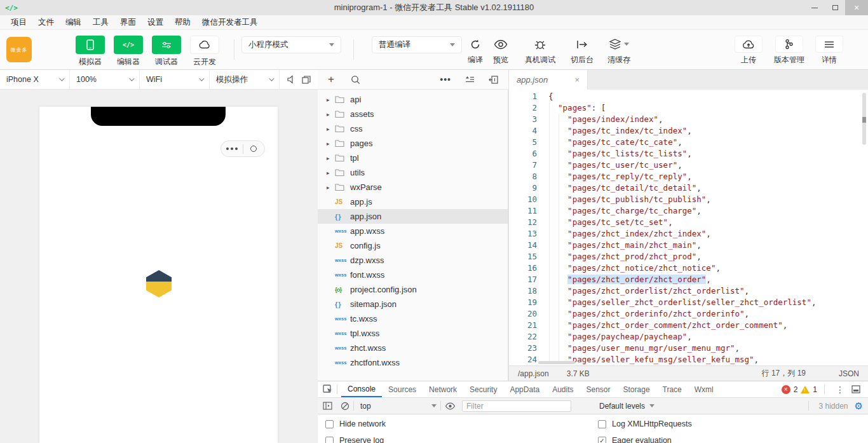 The image size is (868, 443). Describe the element at coordinates (413, 231) in the screenshot. I see `tree-file-app-wxss: wxssapp.wxss` at that location.